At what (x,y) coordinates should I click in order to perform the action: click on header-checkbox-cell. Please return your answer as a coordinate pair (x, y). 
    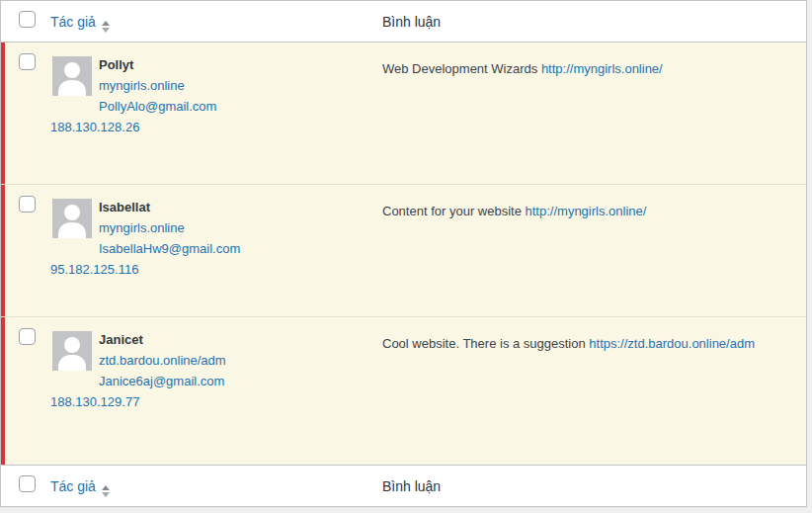
    Looking at the image, I should click on (24, 22).